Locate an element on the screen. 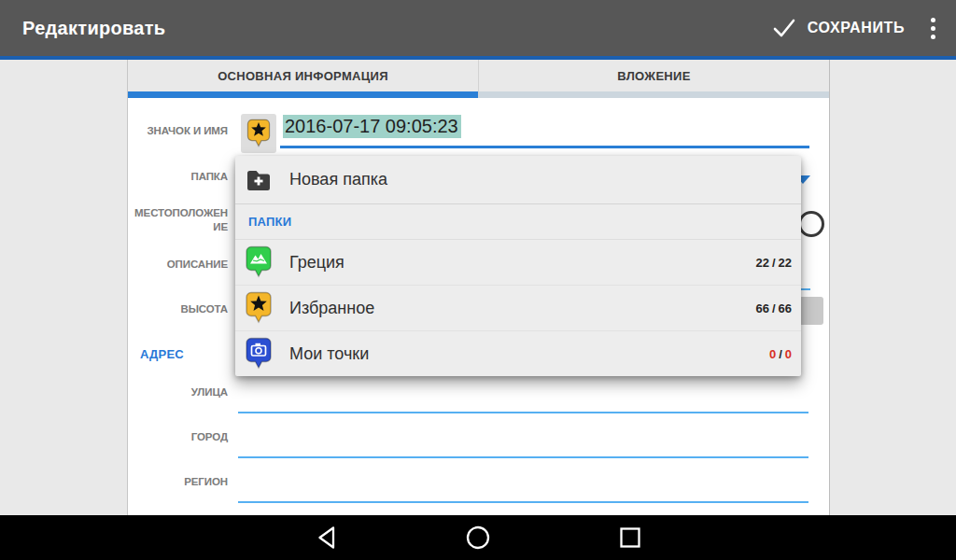 The image size is (956, 560). landscape-pin-icon is located at coordinates (259, 262).